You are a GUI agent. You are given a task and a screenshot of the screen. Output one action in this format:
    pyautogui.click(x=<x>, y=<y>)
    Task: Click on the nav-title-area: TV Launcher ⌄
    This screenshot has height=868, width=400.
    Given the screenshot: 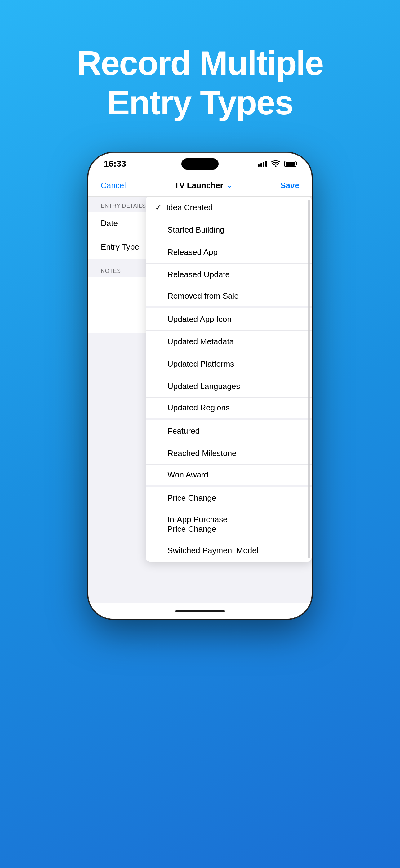 What is the action you would take?
    pyautogui.click(x=203, y=185)
    